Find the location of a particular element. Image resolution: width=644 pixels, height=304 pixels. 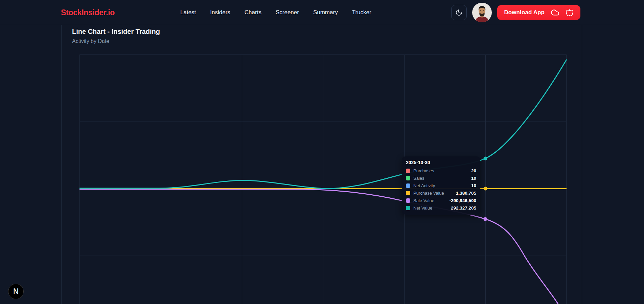

top-navigation-bar: StockInsider.io LatestInsidersChartsScre… is located at coordinates (322, 13).